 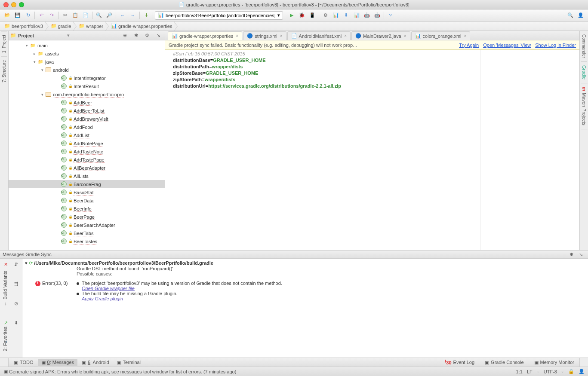 I want to click on ddms-icon: ⬇, so click(x=346, y=15).